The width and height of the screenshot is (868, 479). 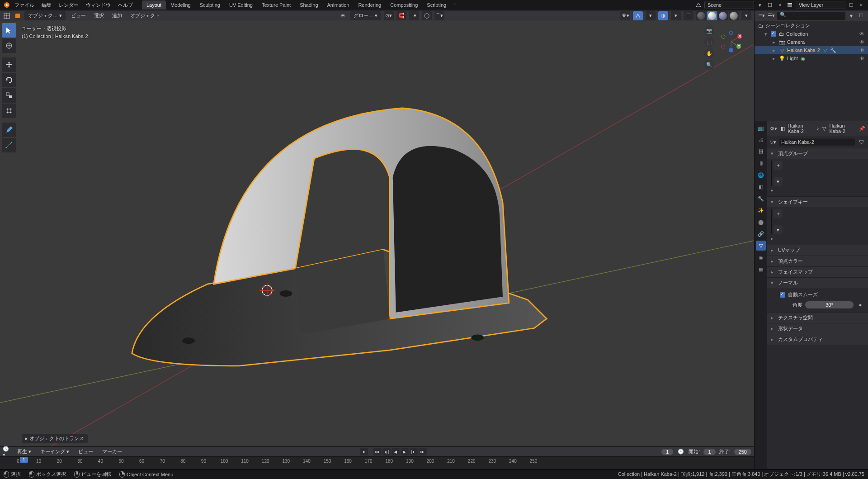 I want to click on use-preview-range-icon: 🕓, so click(x=681, y=452).